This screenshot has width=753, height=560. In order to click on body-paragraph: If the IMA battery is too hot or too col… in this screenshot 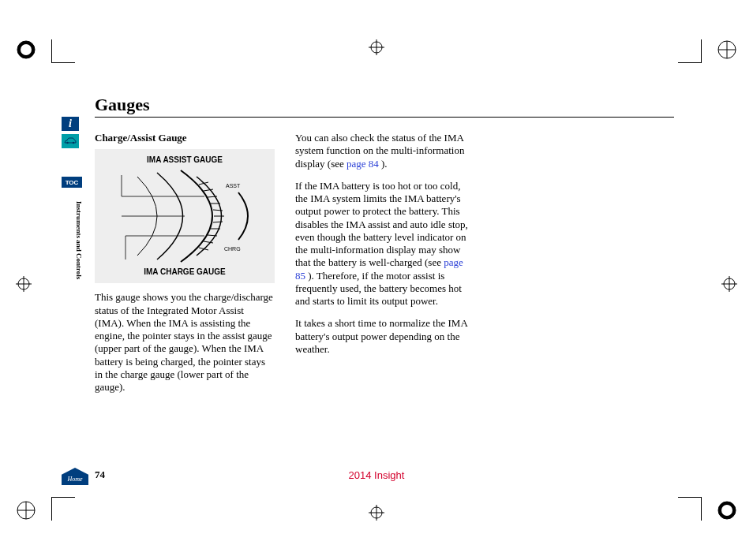, I will do `click(385, 245)`.